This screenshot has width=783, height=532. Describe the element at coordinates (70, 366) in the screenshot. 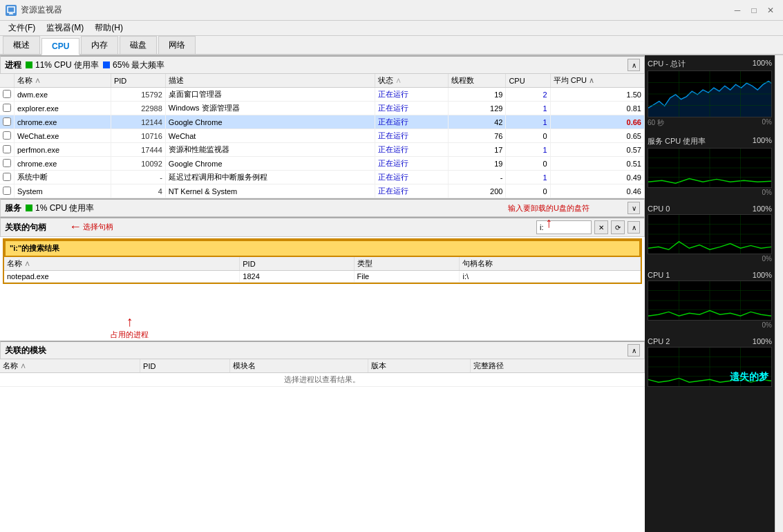

I see `th-module-name: 名称 ∧` at that location.